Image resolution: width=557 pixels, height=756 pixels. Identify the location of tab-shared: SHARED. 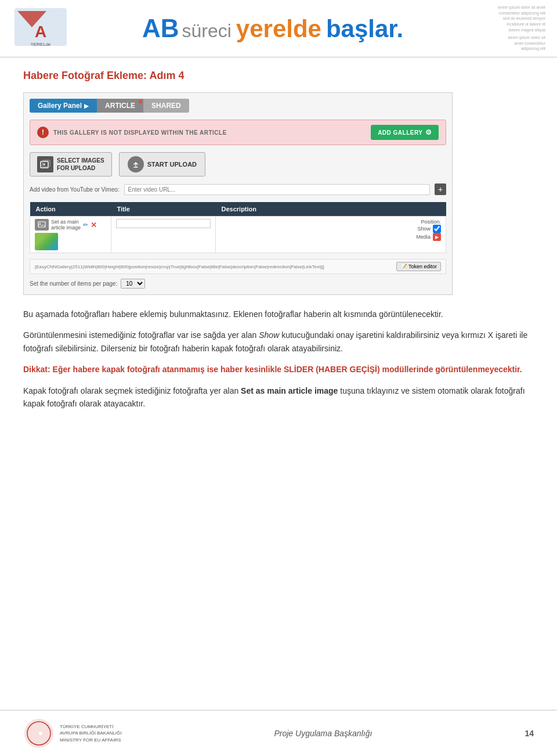
(166, 106).